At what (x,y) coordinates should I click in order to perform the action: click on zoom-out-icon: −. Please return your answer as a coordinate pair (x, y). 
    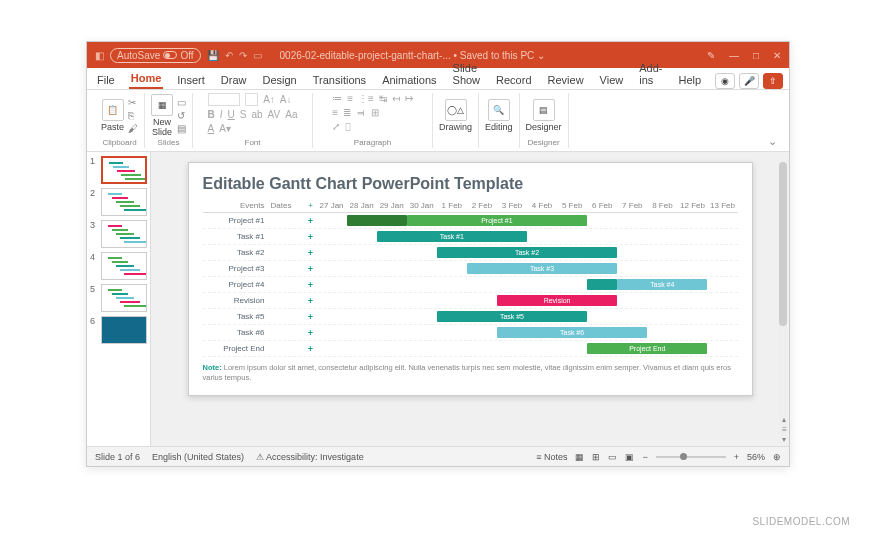
    Looking at the image, I should click on (644, 457).